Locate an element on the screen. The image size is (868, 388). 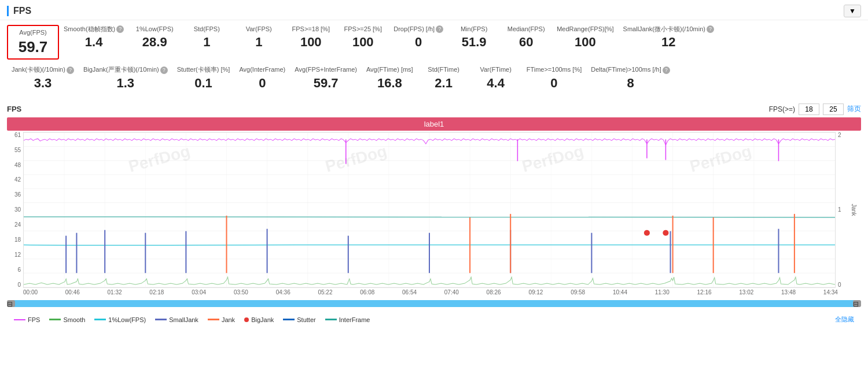
stat-fps-25: FPS>=25 [%]100 is located at coordinates (363, 37).